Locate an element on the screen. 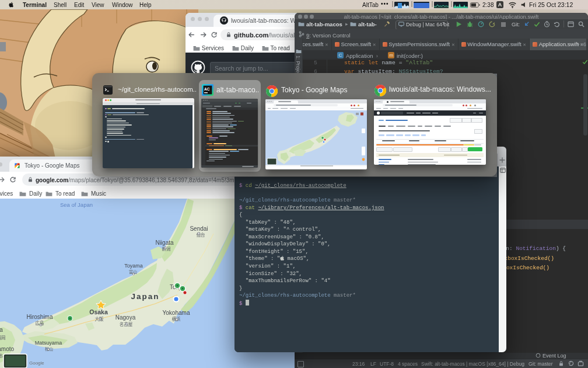 The width and height of the screenshot is (588, 368). svg-text: Sendai is located at coordinates (198, 229).